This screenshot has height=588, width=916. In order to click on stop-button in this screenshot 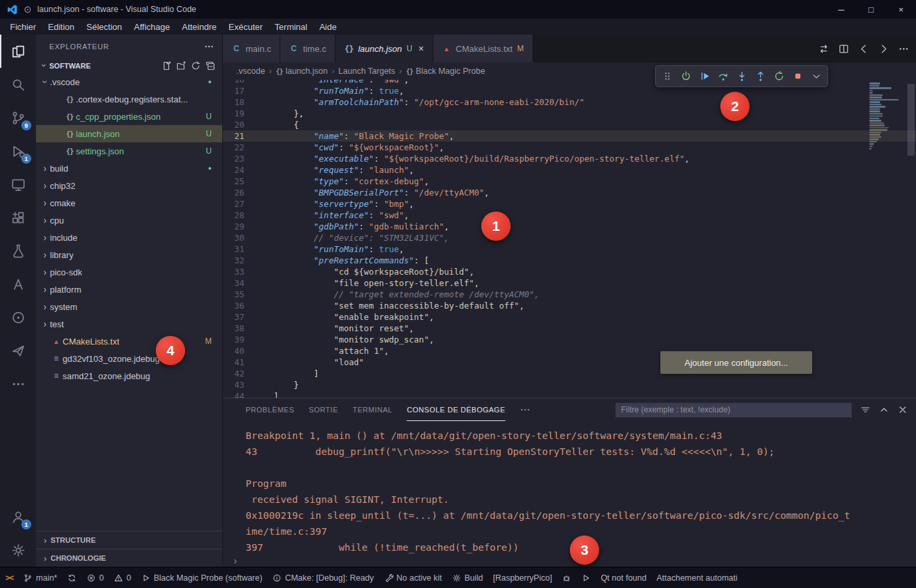, I will do `click(798, 76)`.